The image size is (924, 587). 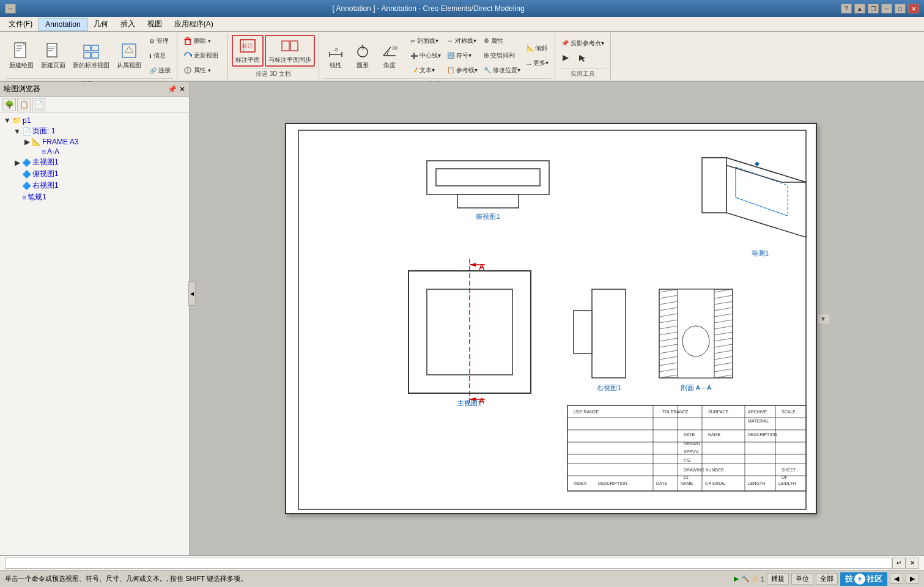 I want to click on tree-item-frame: ▶ 📐 FRAME A3, so click(x=94, y=142).